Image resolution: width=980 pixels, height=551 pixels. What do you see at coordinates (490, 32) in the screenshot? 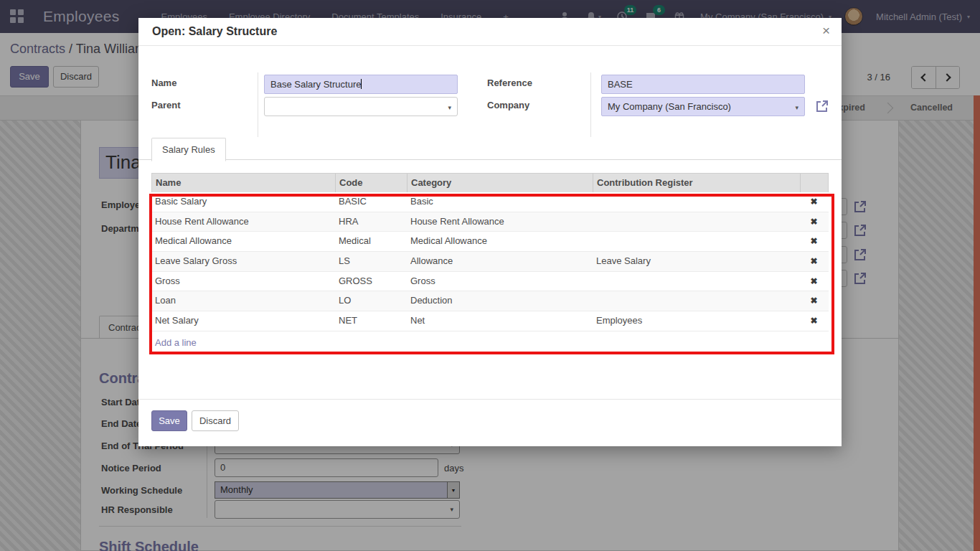
I see `modal-header: Open: Salary Structure ×` at bounding box center [490, 32].